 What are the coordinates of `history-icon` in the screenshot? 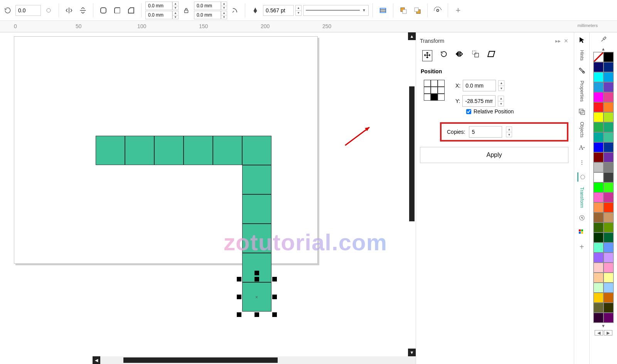 It's located at (582, 218).